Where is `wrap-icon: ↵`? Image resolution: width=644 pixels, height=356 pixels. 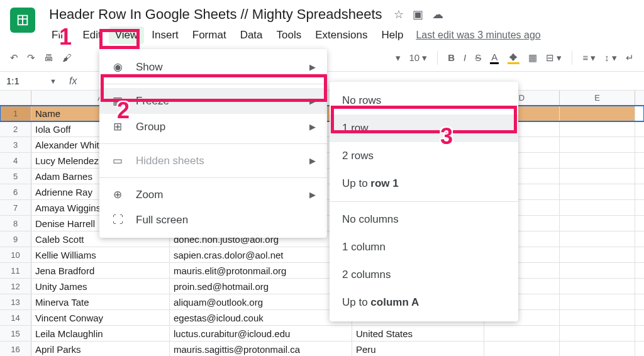 wrap-icon: ↵ is located at coordinates (630, 58).